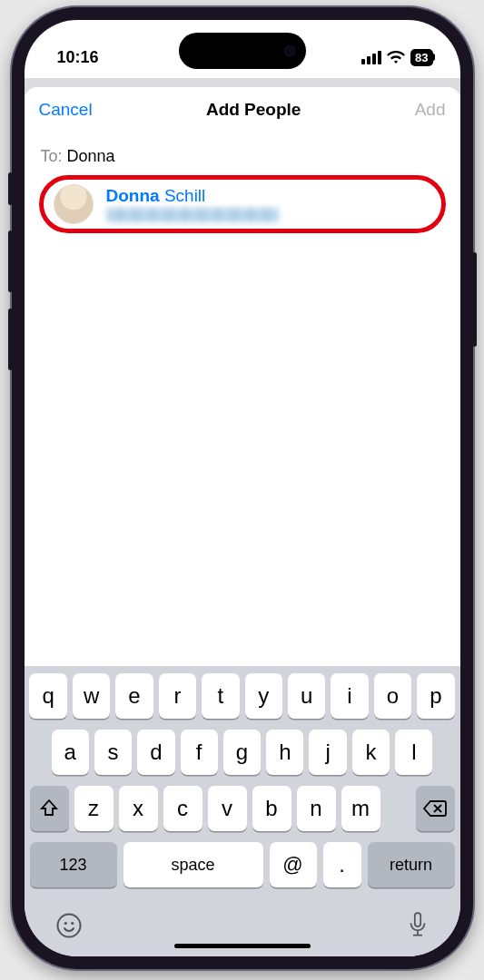 Image resolution: width=484 pixels, height=980 pixels. What do you see at coordinates (113, 752) in the screenshot?
I see `key-s: s` at bounding box center [113, 752].